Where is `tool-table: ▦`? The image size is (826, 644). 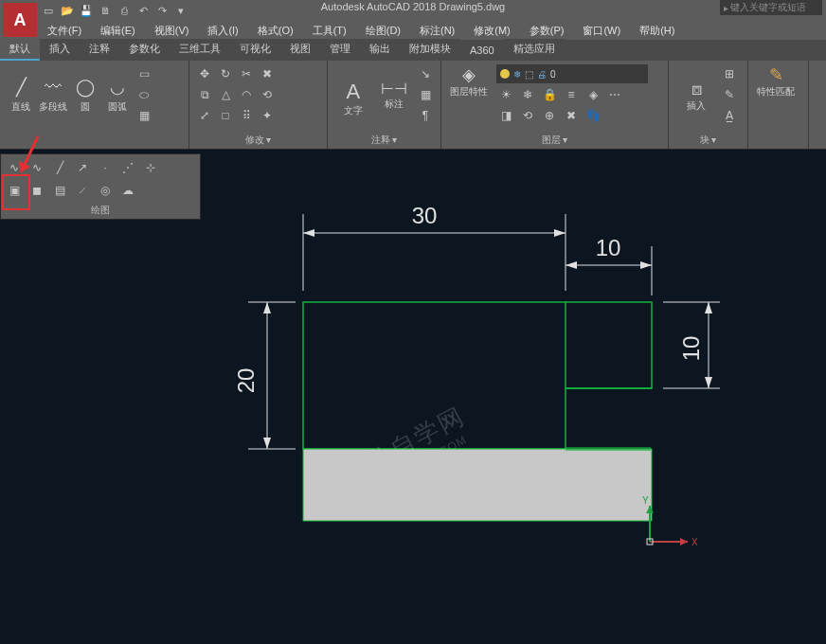
tool-table: ▦ is located at coordinates (425, 95).